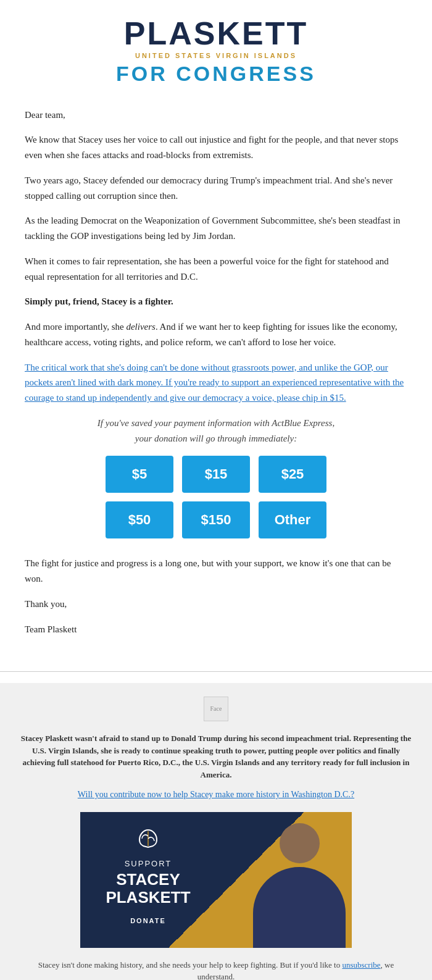 The height and width of the screenshot is (980, 432). What do you see at coordinates (299, 880) in the screenshot?
I see `person-image` at bounding box center [299, 880].